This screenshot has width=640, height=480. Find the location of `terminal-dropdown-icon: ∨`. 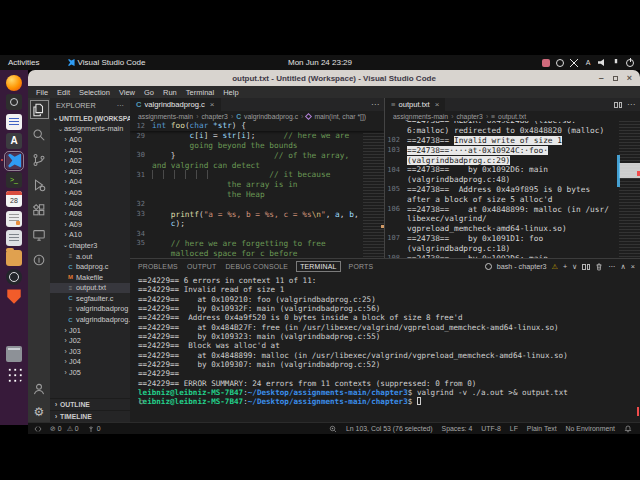

terminal-dropdown-icon: ∨ is located at coordinates (574, 266).